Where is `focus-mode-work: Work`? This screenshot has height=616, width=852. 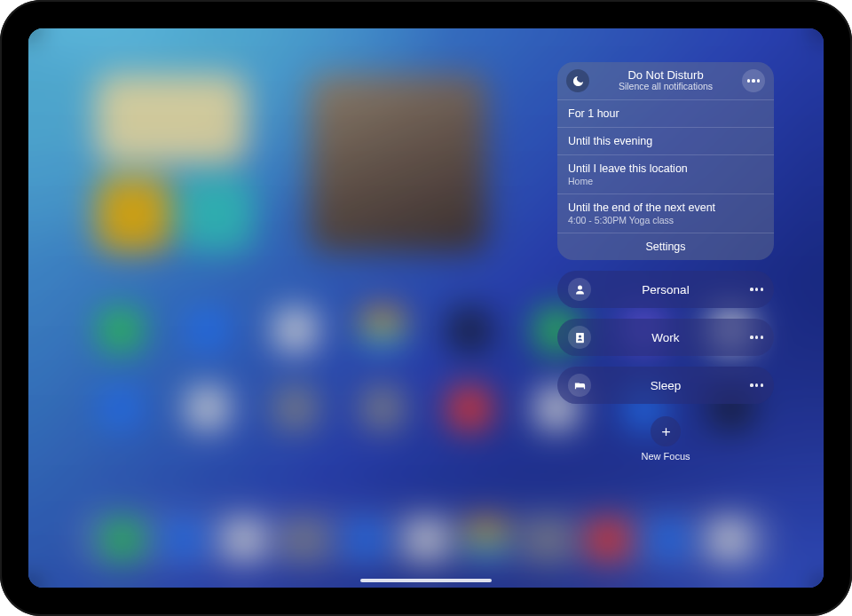 focus-mode-work: Work is located at coordinates (666, 337).